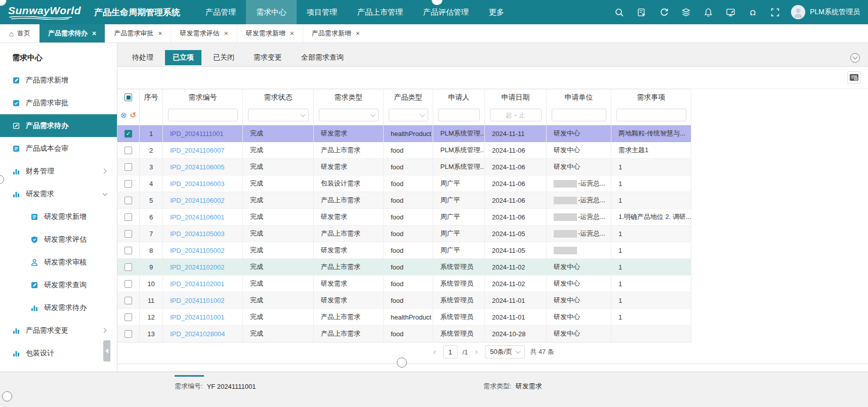 The width and height of the screenshot is (868, 407). I want to click on table-row: 11IPD_20241101002完成研发需求food系统管理员2024-11-…, so click(404, 300).